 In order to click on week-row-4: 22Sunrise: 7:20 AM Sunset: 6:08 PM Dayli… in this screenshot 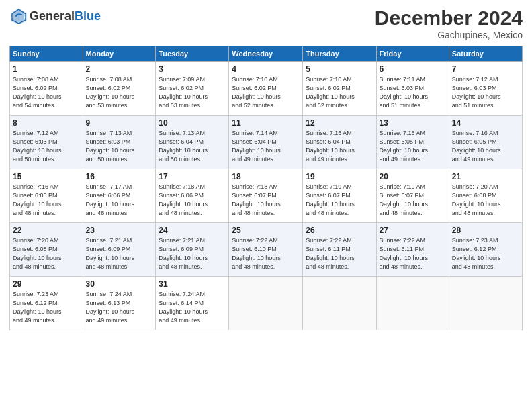, I will do `click(266, 250)`.